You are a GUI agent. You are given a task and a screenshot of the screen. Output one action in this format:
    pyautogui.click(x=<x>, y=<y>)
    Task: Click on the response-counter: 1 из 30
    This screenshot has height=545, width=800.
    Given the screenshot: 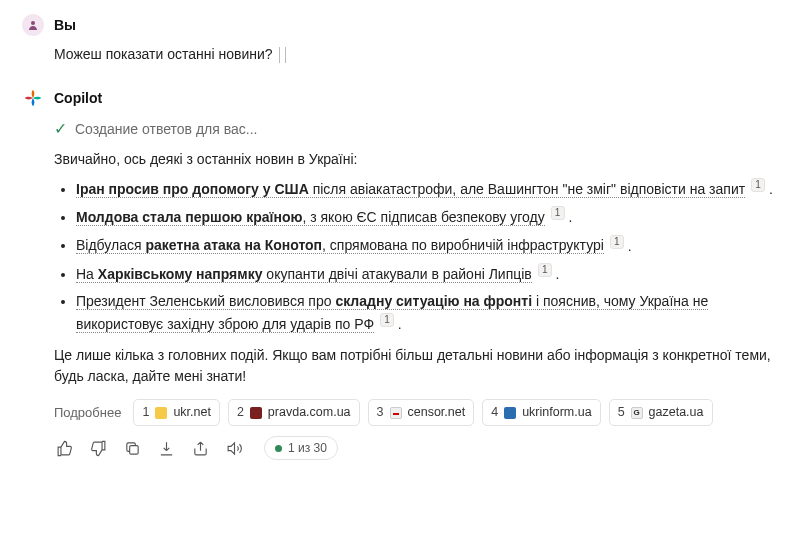 What is the action you would take?
    pyautogui.click(x=301, y=448)
    